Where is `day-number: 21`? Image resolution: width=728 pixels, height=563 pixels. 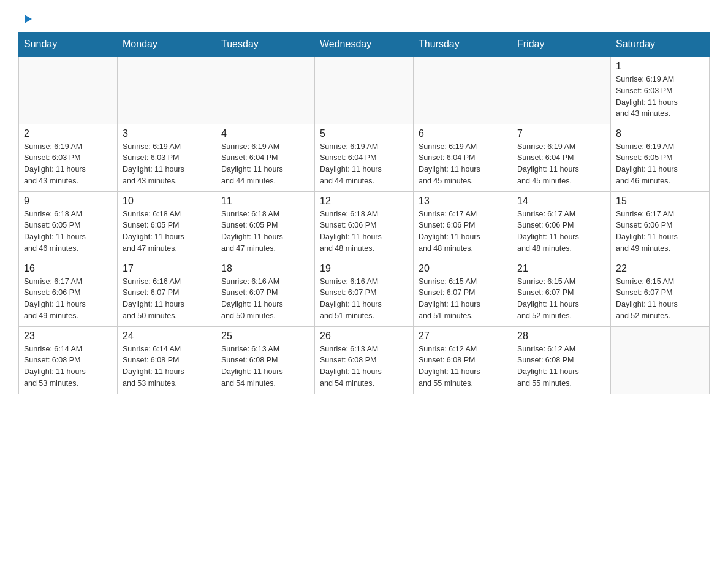 day-number: 21 is located at coordinates (561, 269).